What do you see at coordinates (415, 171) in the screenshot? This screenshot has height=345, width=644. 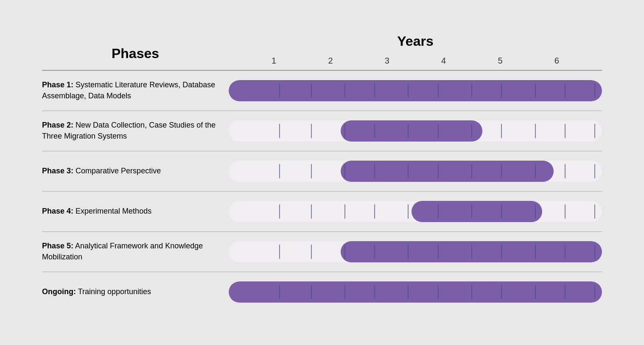 I see `phase-3-gantt` at bounding box center [415, 171].